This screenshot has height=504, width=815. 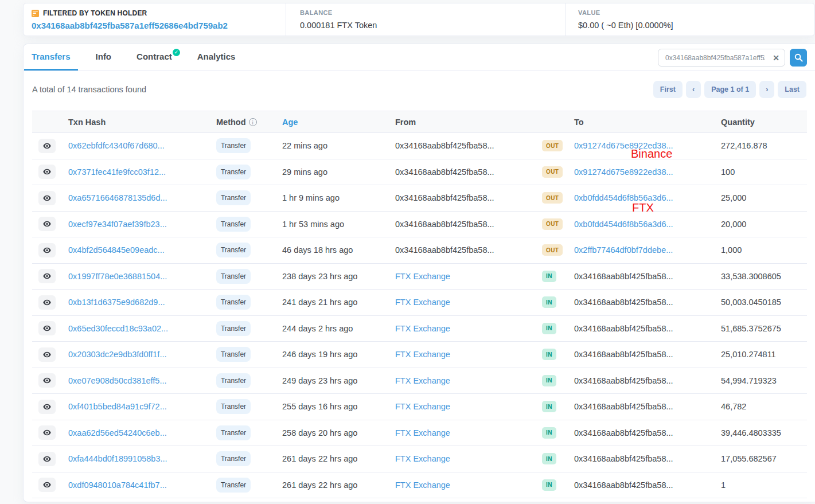 I want to click on clear-search-button: ✕, so click(x=776, y=57).